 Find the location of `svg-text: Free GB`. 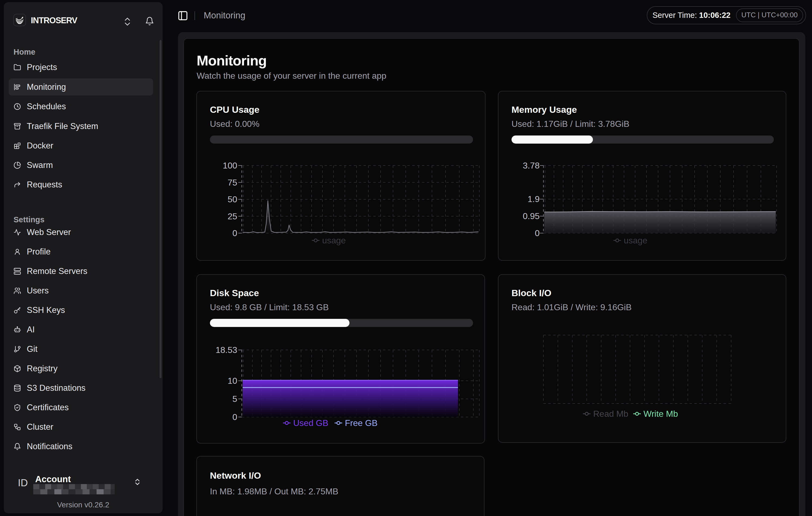

svg-text: Free GB is located at coordinates (361, 423).